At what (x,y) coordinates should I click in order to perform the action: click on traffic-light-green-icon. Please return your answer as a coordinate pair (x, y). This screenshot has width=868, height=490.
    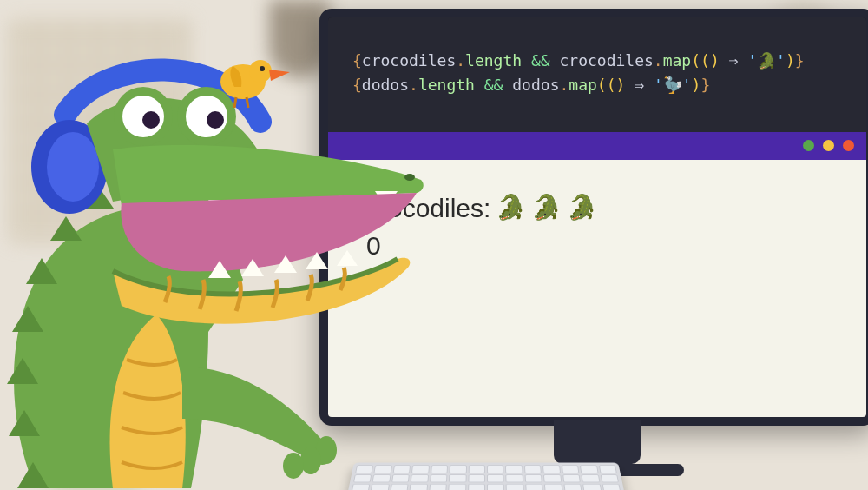
    Looking at the image, I should click on (809, 146).